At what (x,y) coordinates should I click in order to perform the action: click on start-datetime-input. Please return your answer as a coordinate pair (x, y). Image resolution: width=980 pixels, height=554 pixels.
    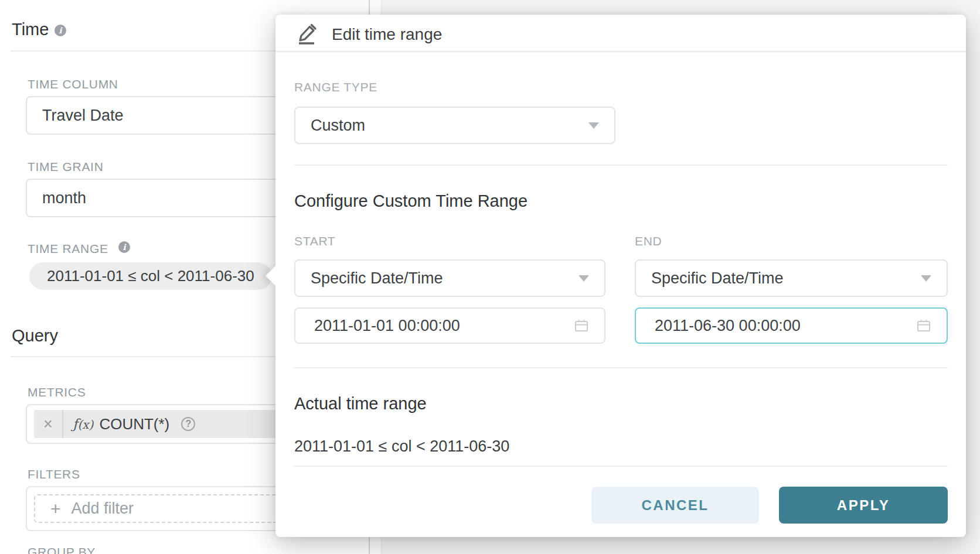
    Looking at the image, I should click on (450, 326).